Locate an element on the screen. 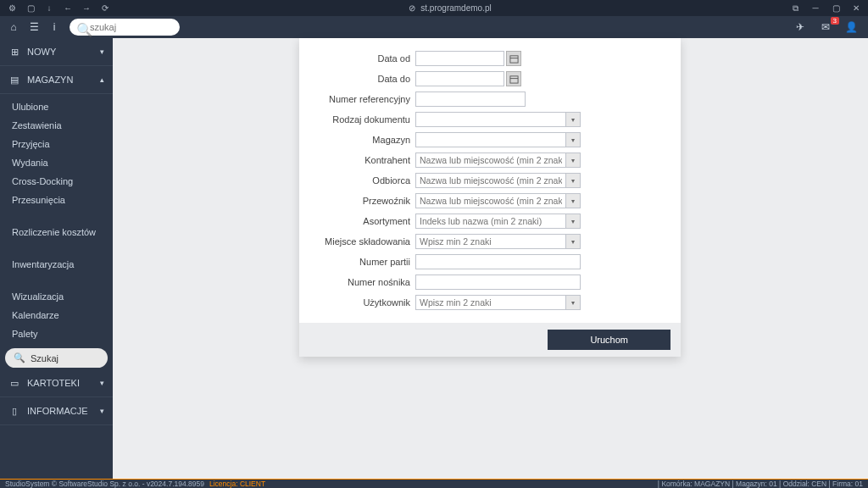 The width and height of the screenshot is (868, 488). label-data-do: Data do is located at coordinates (363, 79).